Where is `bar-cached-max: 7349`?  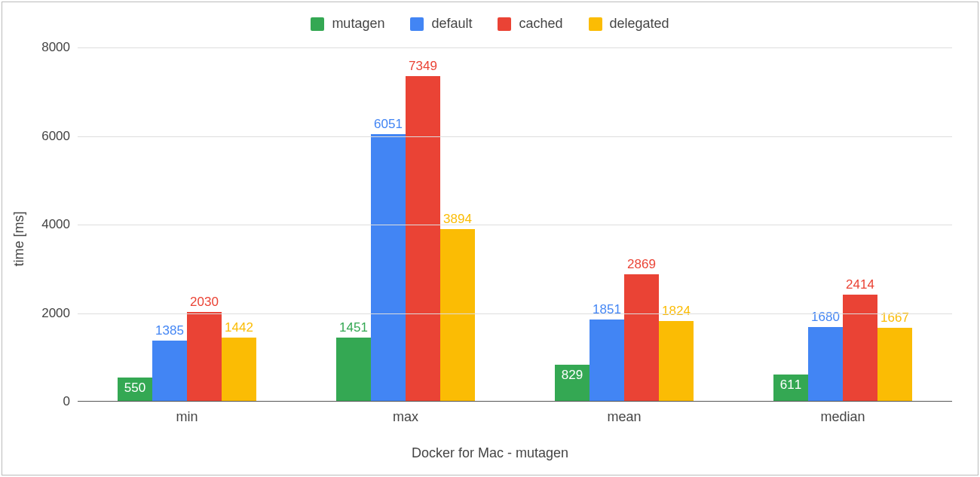 bar-cached-max: 7349 is located at coordinates (423, 239).